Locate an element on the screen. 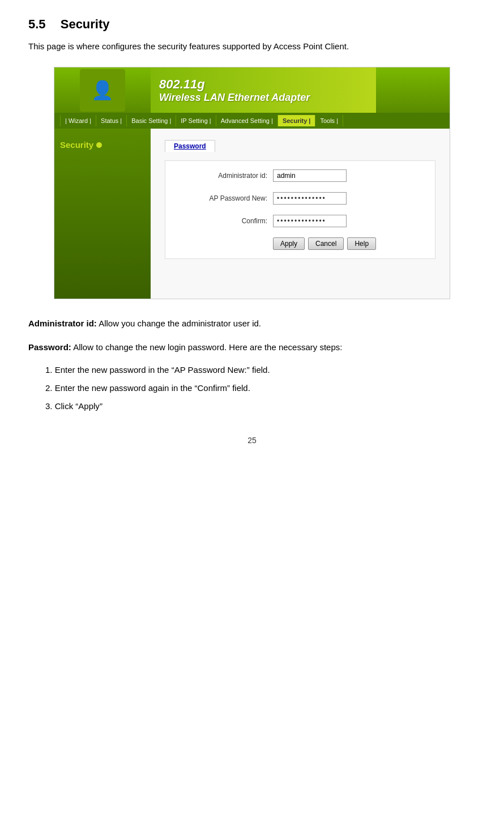 Image resolution: width=504 pixels, height=833 pixels. step-2: 2. Enter the new password again in the “… is located at coordinates (260, 388).